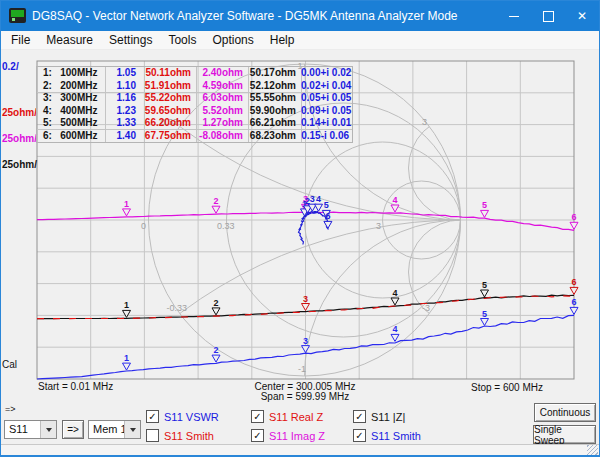 This screenshot has width=600, height=457. Describe the element at coordinates (48, 430) in the screenshot. I see `channel-select-dropdown` at that location.